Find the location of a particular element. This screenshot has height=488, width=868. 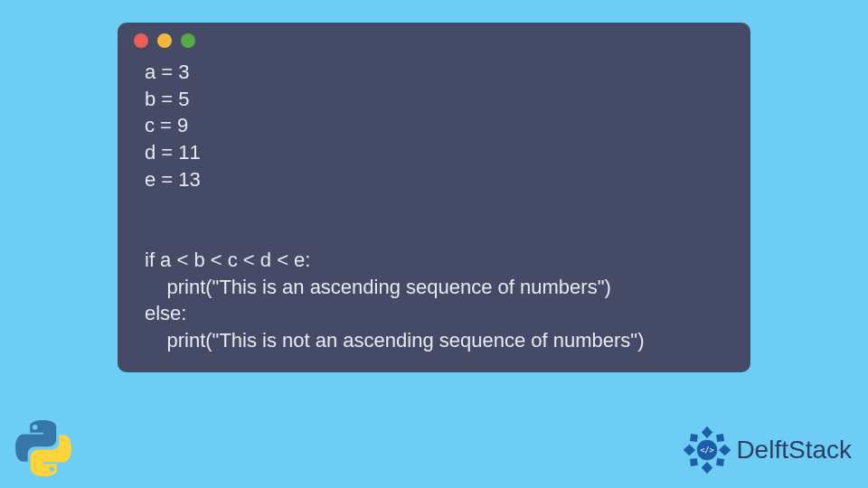

delftstack-label: DelftStack is located at coordinates (794, 450).